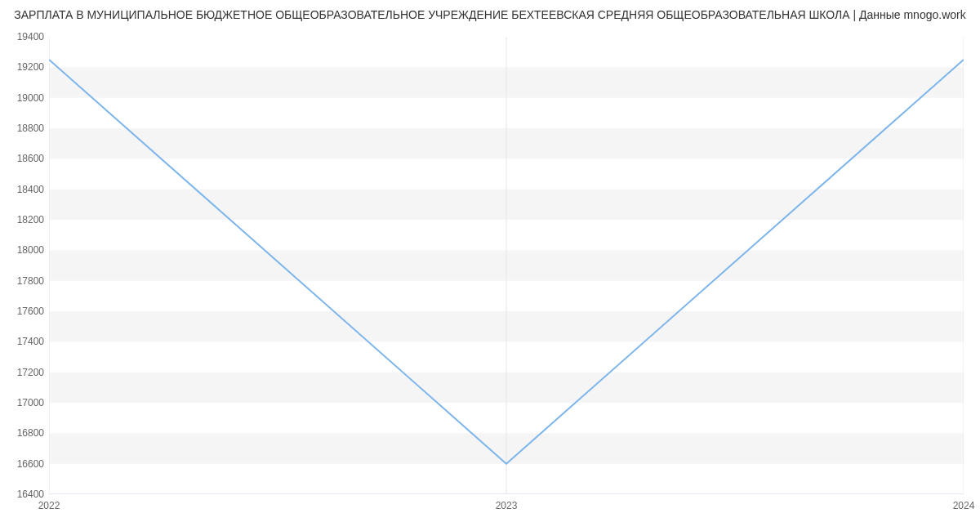 The height and width of the screenshot is (531, 980). What do you see at coordinates (24, 494) in the screenshot?
I see `y-tick-label: 16400` at bounding box center [24, 494].